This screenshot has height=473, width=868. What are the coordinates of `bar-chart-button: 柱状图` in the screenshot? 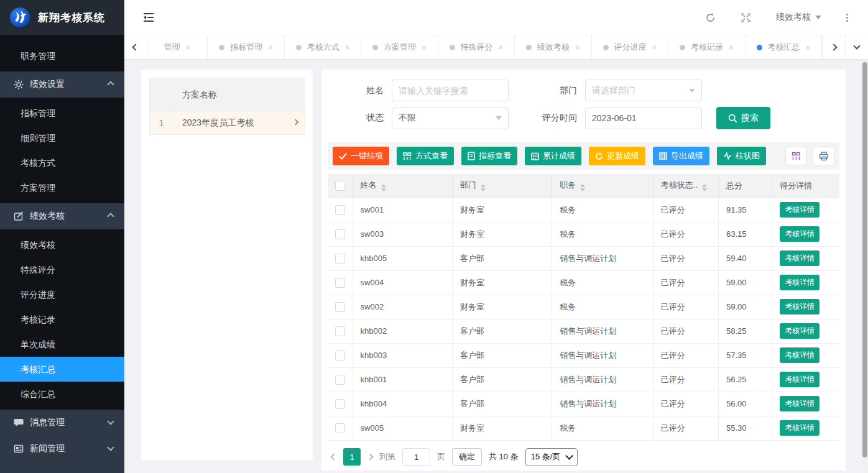 It's located at (741, 156).